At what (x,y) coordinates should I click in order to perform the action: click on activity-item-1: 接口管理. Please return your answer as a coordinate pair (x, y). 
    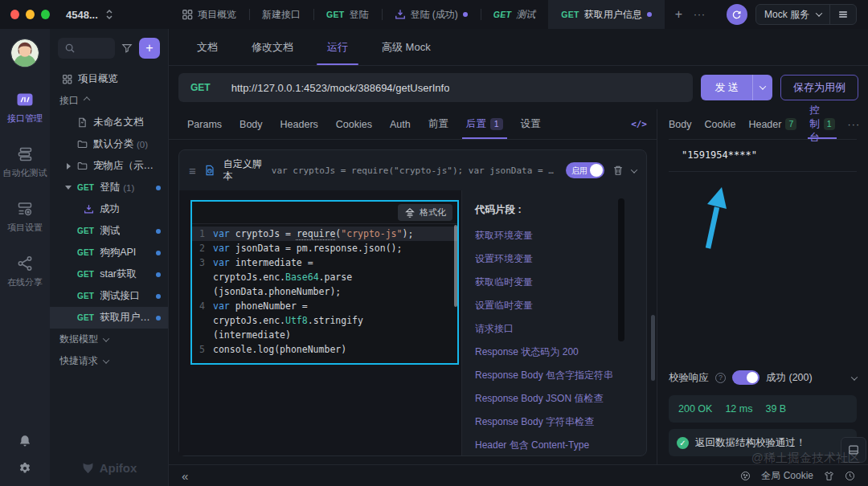
    Looking at the image, I should click on (26, 108).